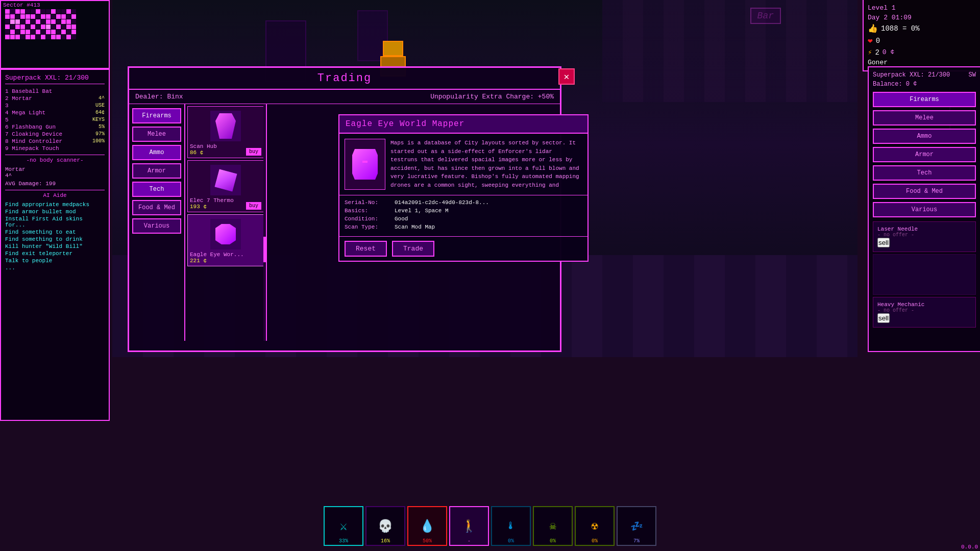 This screenshot has height=551, width=980. What do you see at coordinates (157, 226) in the screenshot?
I see `cat-btn-various: Various` at bounding box center [157, 226].